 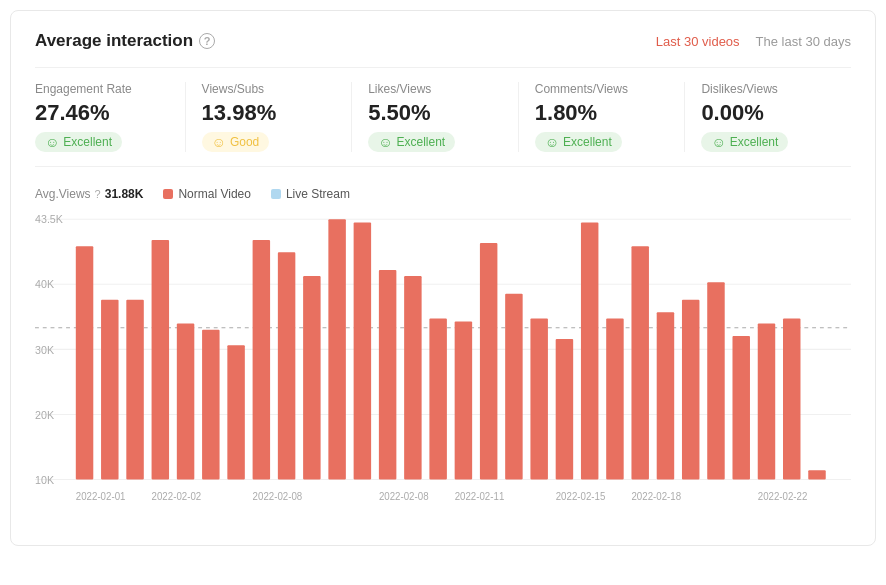 I want to click on metric-value-likes-views: 5.50%, so click(x=435, y=113).